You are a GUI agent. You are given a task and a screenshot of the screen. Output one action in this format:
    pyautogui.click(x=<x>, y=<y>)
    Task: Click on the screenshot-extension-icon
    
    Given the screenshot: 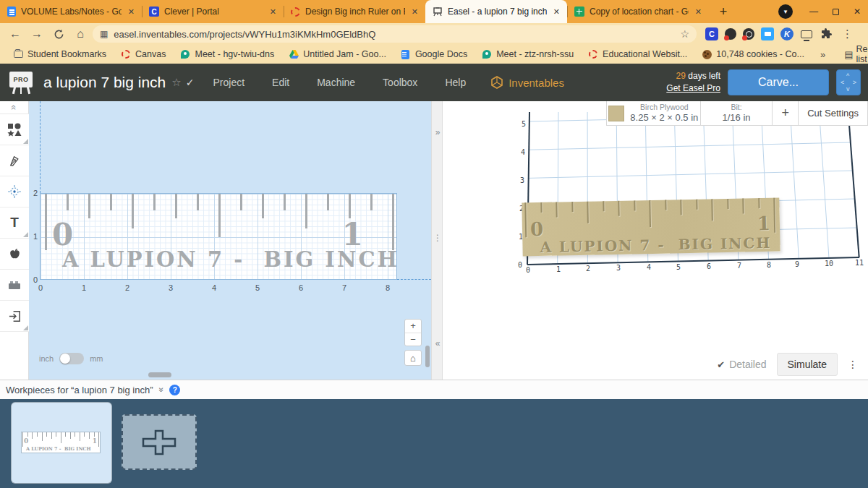 What is the action you would take?
    pyautogui.click(x=767, y=34)
    